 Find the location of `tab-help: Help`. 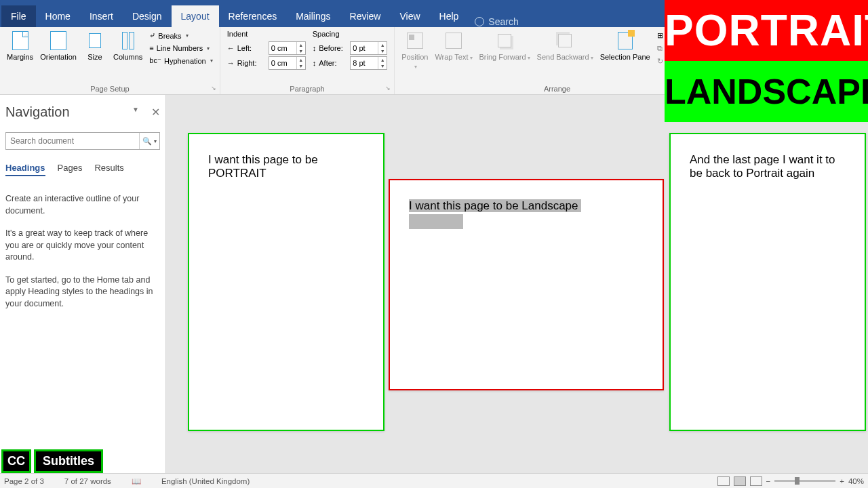

tab-help: Help is located at coordinates (449, 16).